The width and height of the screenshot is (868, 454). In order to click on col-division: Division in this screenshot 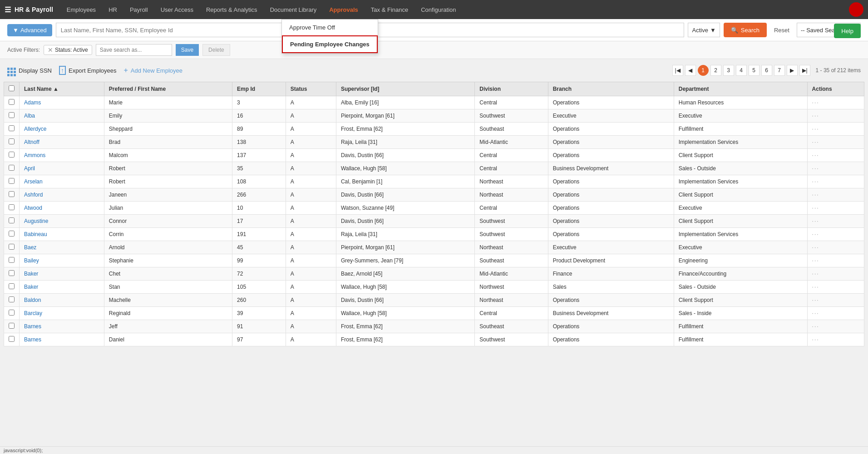, I will do `click(511, 89)`.